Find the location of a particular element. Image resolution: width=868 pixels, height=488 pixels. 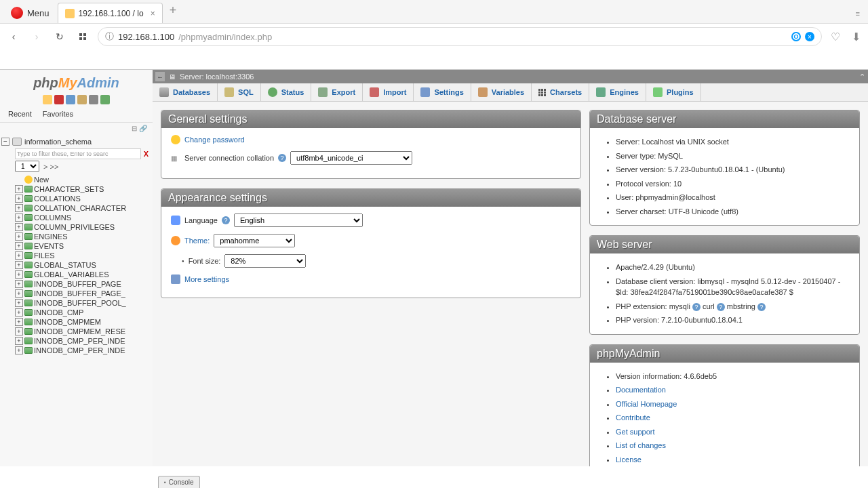

language-select: English is located at coordinates (298, 220).